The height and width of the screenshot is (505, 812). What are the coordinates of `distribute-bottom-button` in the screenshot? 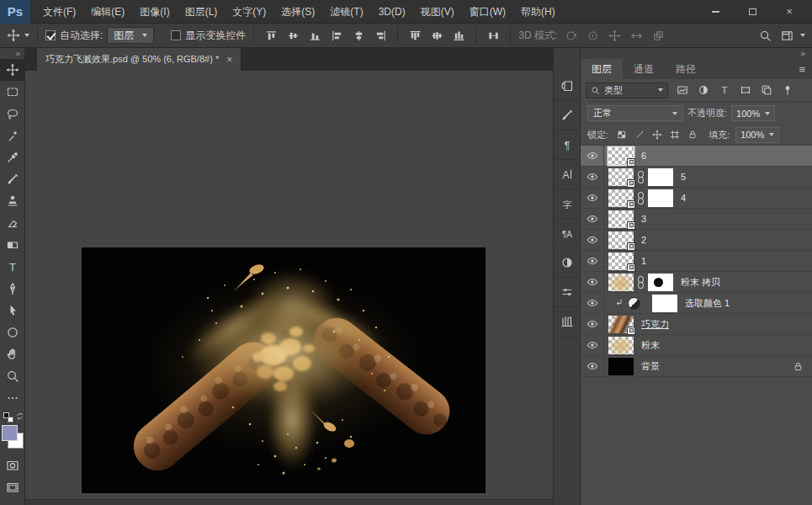 It's located at (459, 35).